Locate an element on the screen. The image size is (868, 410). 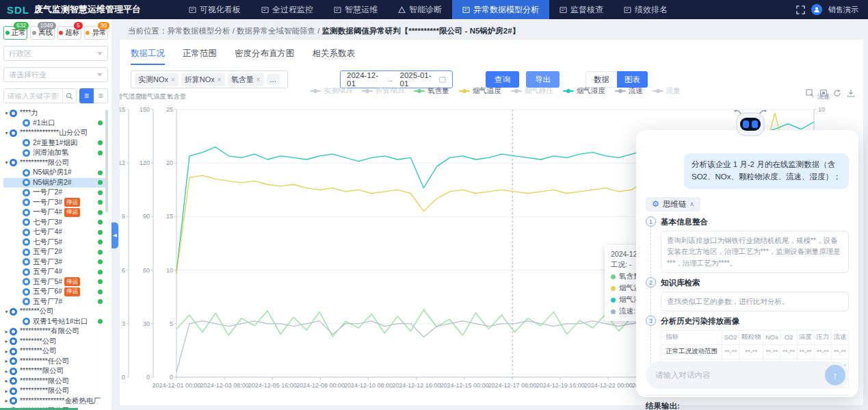
refresh-icon is located at coordinates (837, 93).